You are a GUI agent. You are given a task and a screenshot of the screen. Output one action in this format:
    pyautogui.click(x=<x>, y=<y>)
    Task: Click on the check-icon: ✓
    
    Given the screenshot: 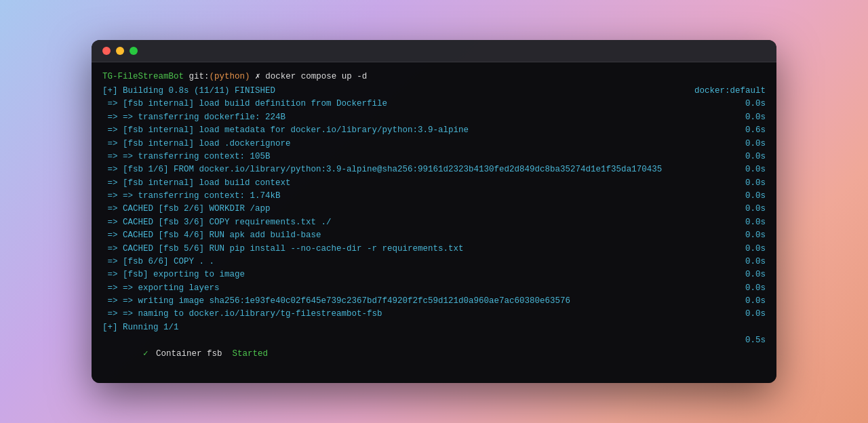 What is the action you would take?
    pyautogui.click(x=146, y=354)
    